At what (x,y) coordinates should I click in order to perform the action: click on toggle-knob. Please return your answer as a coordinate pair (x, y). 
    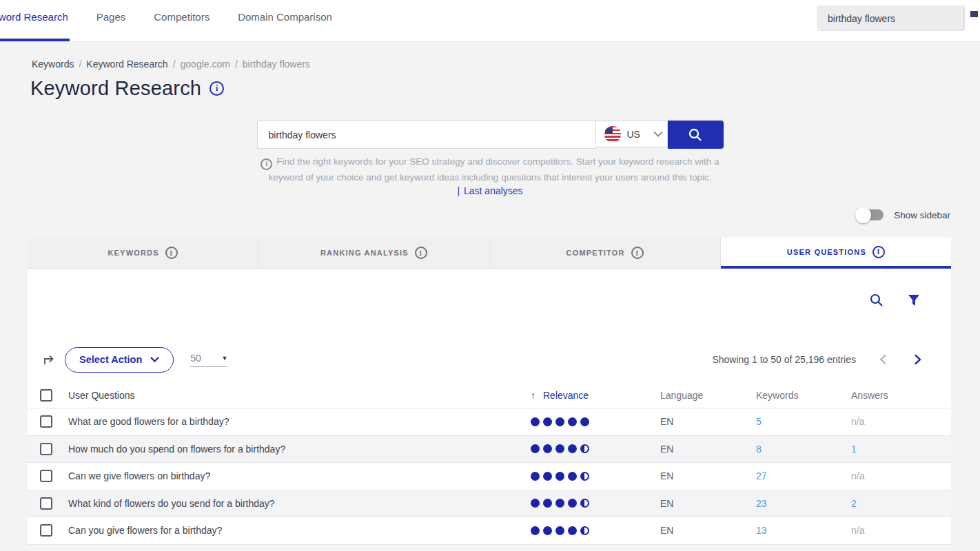
    Looking at the image, I should click on (863, 215).